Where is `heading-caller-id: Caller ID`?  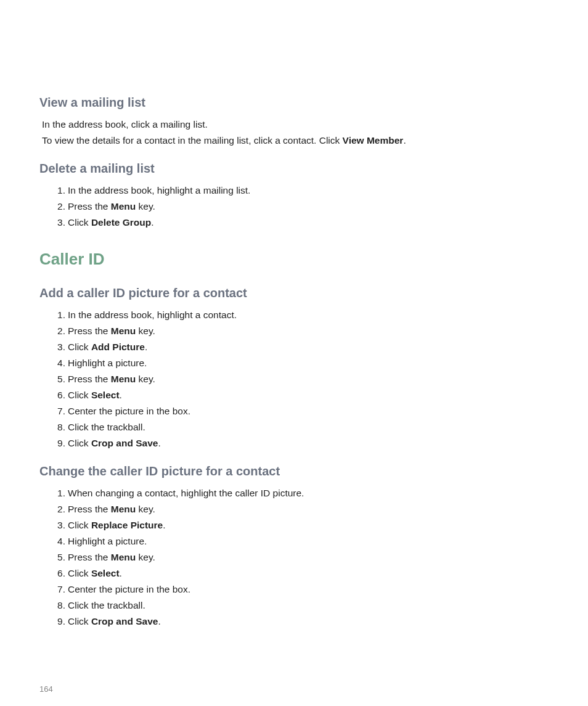 heading-caller-id: Caller ID is located at coordinates (294, 259).